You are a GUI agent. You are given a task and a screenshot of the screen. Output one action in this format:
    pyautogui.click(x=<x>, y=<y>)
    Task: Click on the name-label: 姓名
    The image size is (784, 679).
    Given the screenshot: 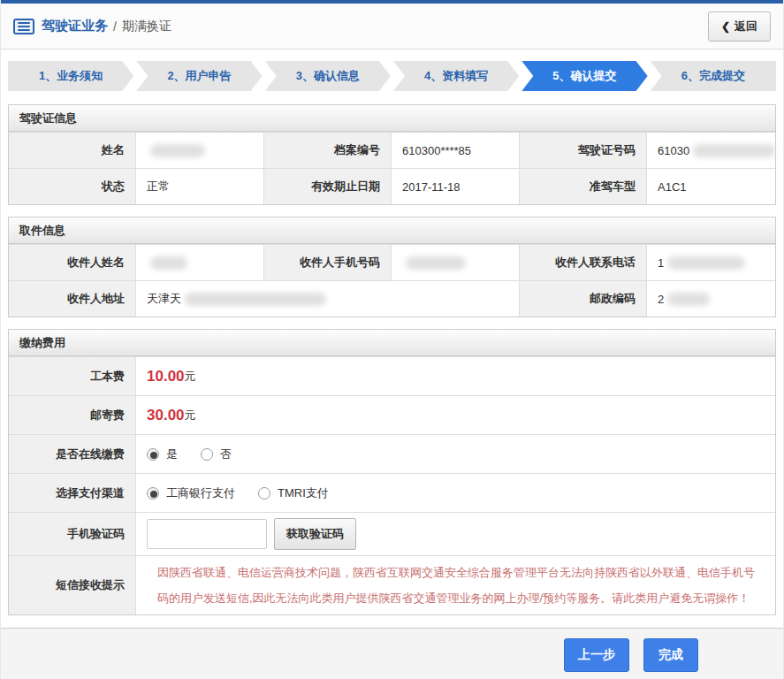 What is the action you would take?
    pyautogui.click(x=72, y=150)
    